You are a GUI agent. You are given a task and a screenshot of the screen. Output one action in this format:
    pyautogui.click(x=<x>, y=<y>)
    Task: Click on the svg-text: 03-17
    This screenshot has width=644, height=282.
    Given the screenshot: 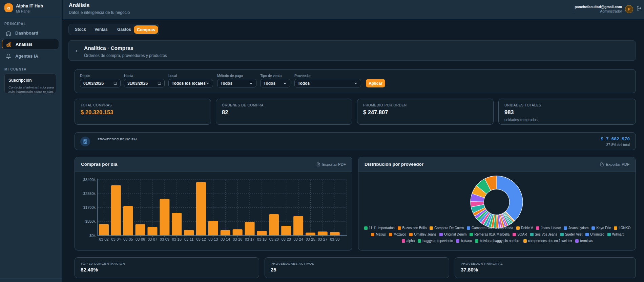 What is the action you would take?
    pyautogui.click(x=250, y=239)
    